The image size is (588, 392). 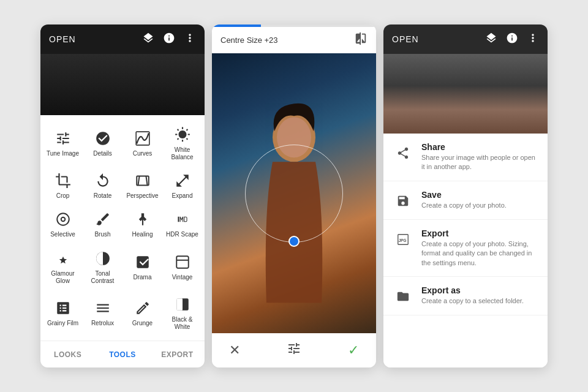 I want to click on tool-tonalcontrast: Tonal Contrast, so click(x=103, y=267).